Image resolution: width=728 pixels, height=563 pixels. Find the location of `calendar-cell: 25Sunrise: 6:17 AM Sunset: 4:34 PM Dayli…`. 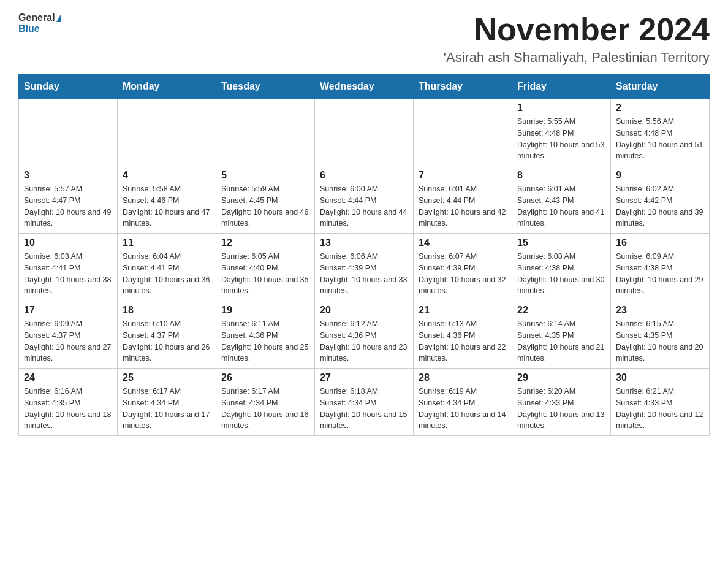

calendar-cell: 25Sunrise: 6:17 AM Sunset: 4:34 PM Dayli… is located at coordinates (167, 402).